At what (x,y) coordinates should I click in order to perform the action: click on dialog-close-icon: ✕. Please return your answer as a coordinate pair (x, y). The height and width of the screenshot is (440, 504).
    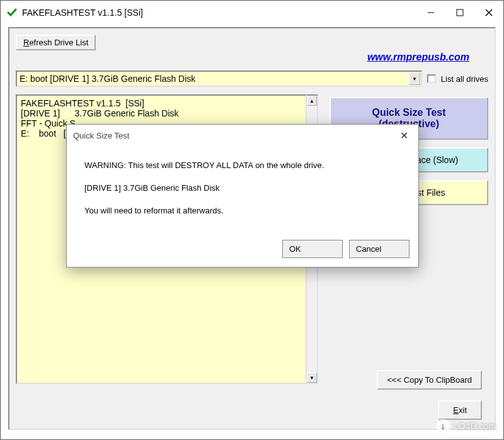
    Looking at the image, I should click on (404, 136).